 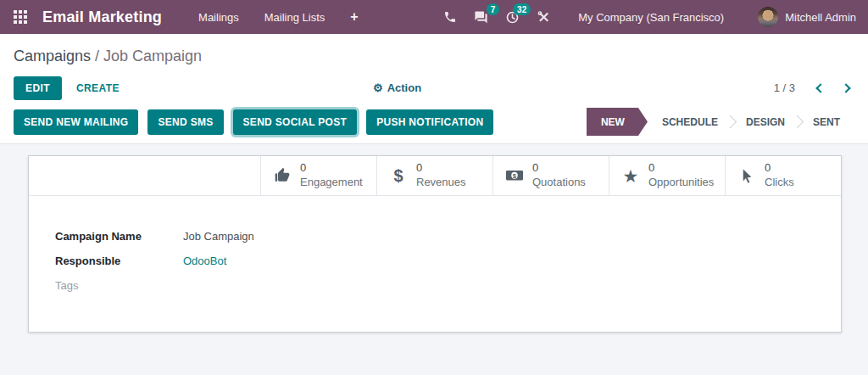 I want to click on stat-text: 0 Opportunities, so click(x=682, y=176).